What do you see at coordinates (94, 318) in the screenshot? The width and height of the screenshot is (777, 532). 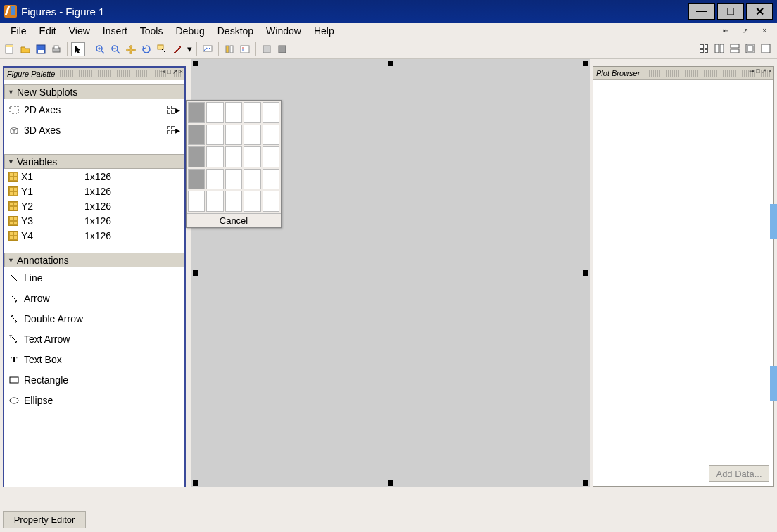 I see `annotation-double-arrow: Double Arrow` at bounding box center [94, 318].